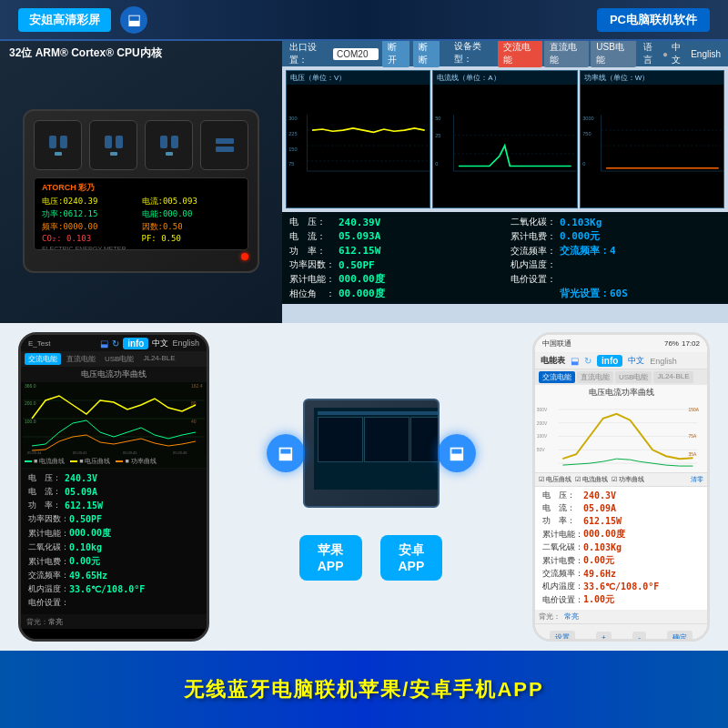  I want to click on legend-power-color, so click(119, 461).